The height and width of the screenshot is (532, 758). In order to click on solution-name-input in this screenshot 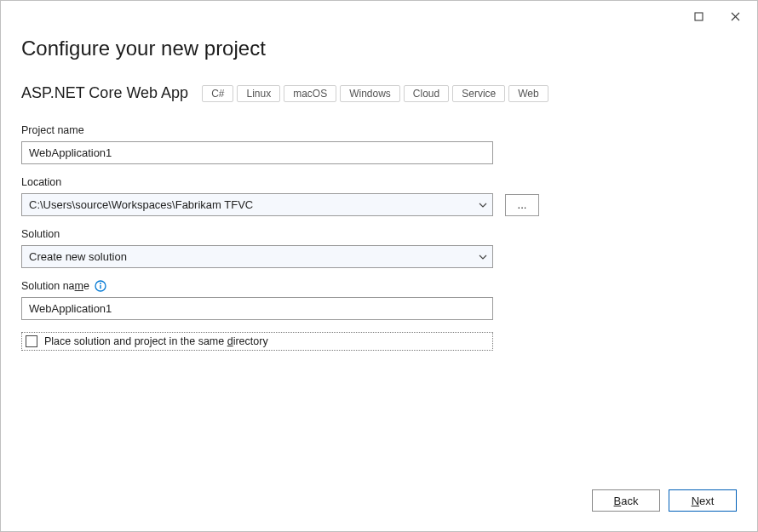, I will do `click(257, 308)`.